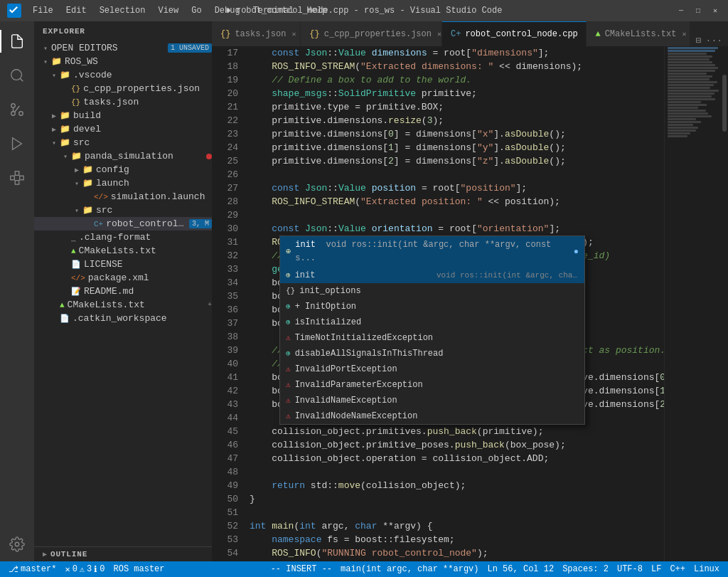 This screenshot has height=577, width=728. Describe the element at coordinates (256, 34) in the screenshot. I see `tab-tasks: {} tasks.json ✕` at that location.